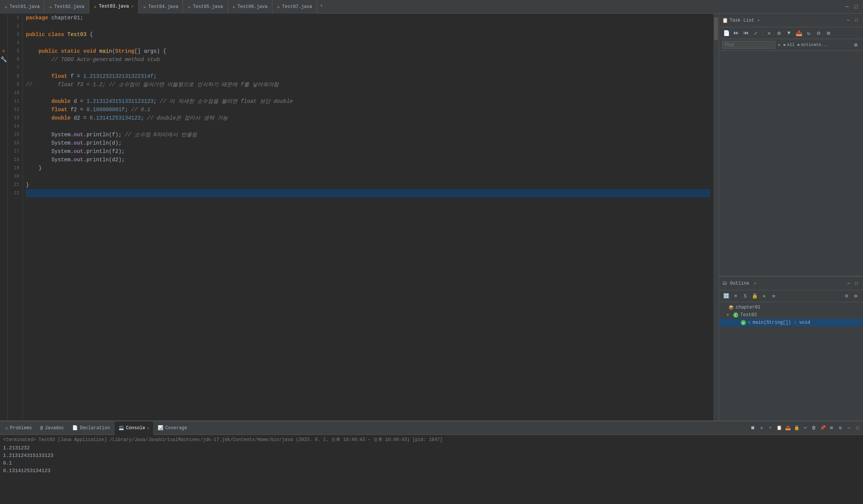 This screenshot has width=863, height=504. Describe the element at coordinates (172, 428) in the screenshot. I see `tab-coverage: 📊 Coverage` at that location.